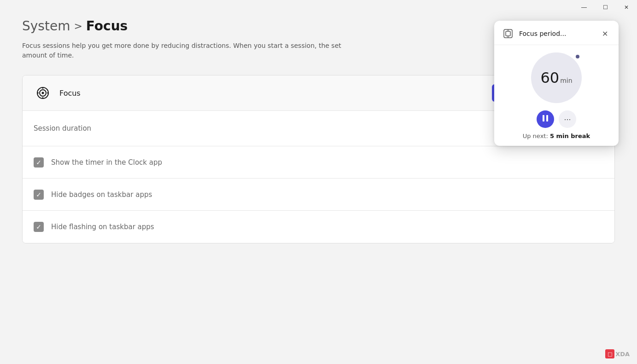 Image resolution: width=637 pixels, height=364 pixels. I want to click on session-duration-label: Session duration, so click(63, 128).